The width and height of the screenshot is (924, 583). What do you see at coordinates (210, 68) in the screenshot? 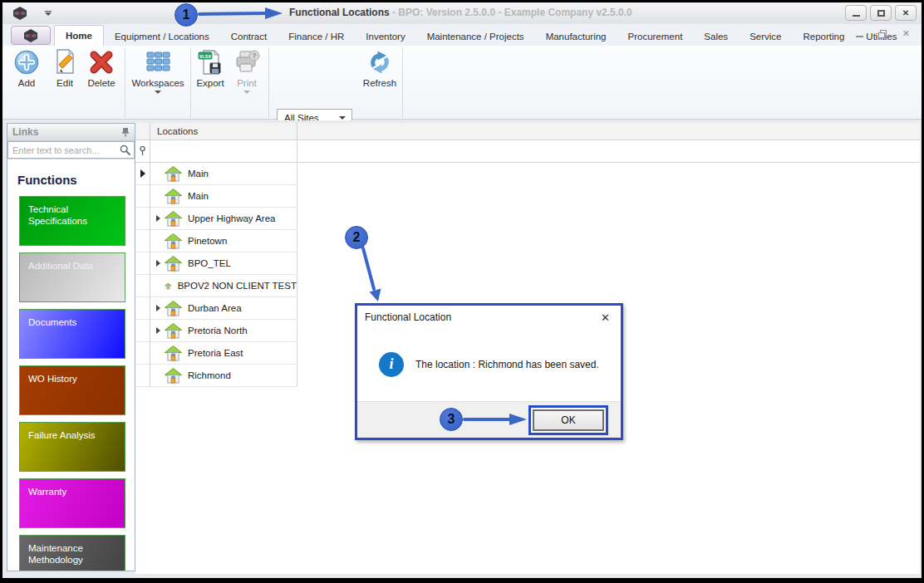
I see `export-button: XLSX Export` at bounding box center [210, 68].